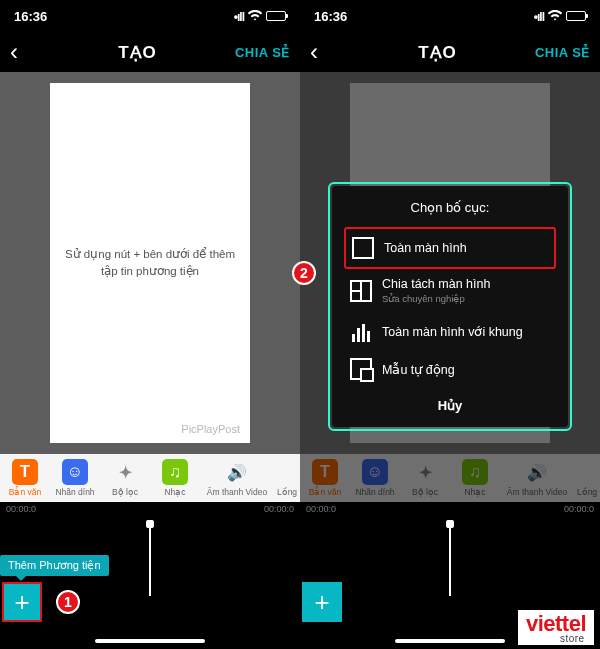  Describe the element at coordinates (436, 298) in the screenshot. I see `layout-split-sub: Sửa chuyên nghiệp` at that location.